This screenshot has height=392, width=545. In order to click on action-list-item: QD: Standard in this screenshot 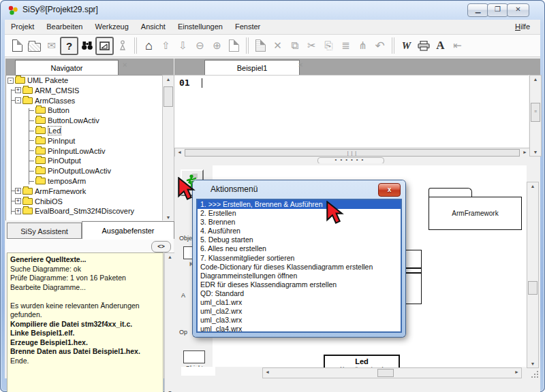, I will do `click(299, 294)`.